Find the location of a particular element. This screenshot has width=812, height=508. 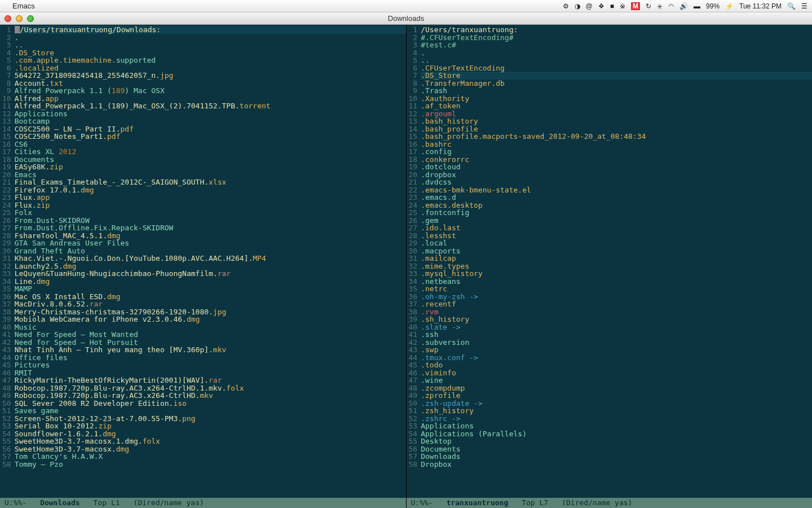

dired-entry: Folx is located at coordinates (210, 213).